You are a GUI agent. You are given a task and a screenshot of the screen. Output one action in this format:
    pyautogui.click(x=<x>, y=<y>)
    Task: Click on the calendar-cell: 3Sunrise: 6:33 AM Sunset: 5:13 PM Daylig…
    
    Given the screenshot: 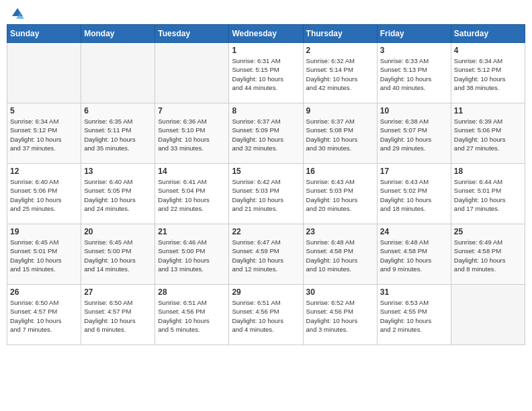 What is the action you would take?
    pyautogui.click(x=414, y=73)
    